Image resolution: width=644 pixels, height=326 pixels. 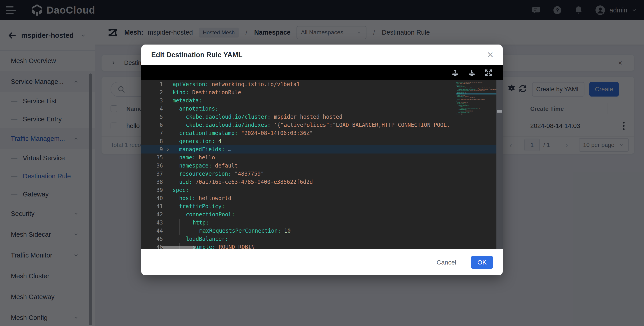 What do you see at coordinates (334, 125) in the screenshot?
I see `code-text: ckube.daocloud.io/indexes: '{"activePoli…` at bounding box center [334, 125].